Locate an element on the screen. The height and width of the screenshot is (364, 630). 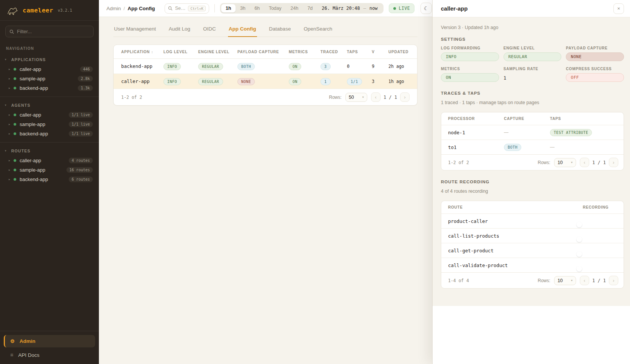
tab-oidc: OIDC is located at coordinates (209, 32).